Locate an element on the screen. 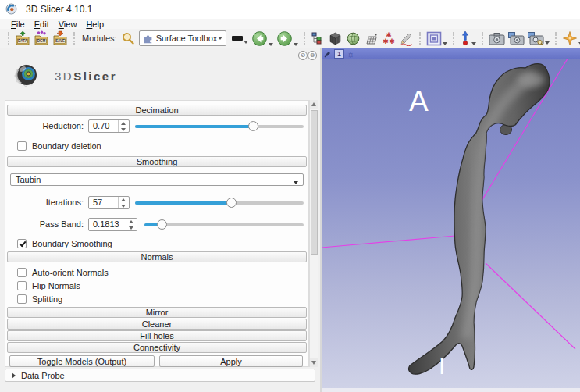 The width and height of the screenshot is (580, 392). module-search-button is located at coordinates (128, 38).